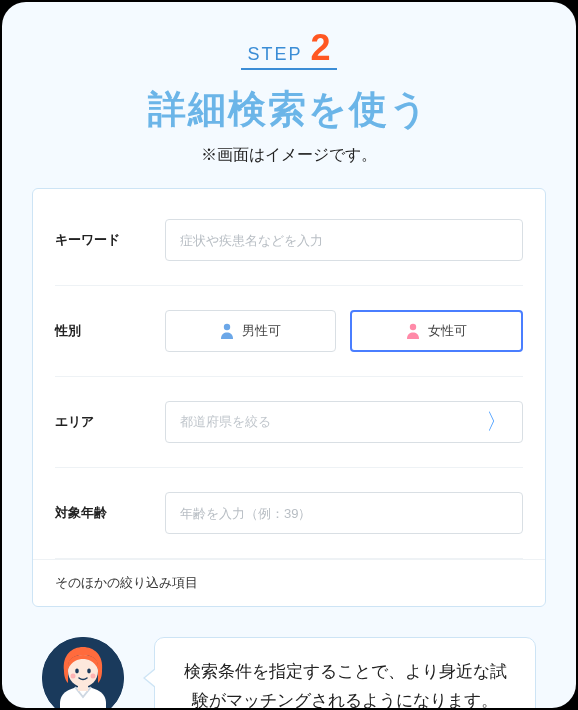 The width and height of the screenshot is (578, 710). What do you see at coordinates (345, 672) in the screenshot?
I see `speech-bubble: 検索条件を指定することで、より身近な試験がマッチングされるようになります。` at bounding box center [345, 672].